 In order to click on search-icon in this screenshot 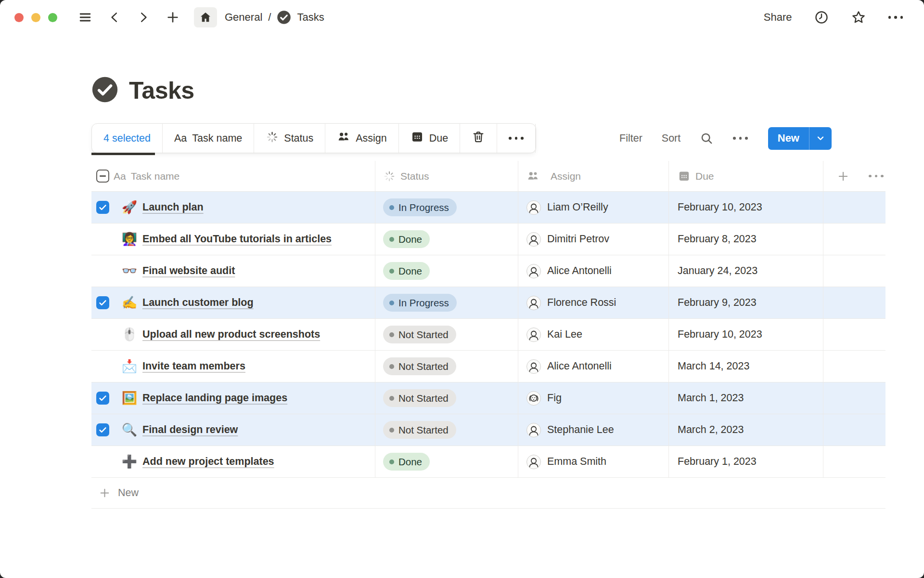, I will do `click(706, 139)`.